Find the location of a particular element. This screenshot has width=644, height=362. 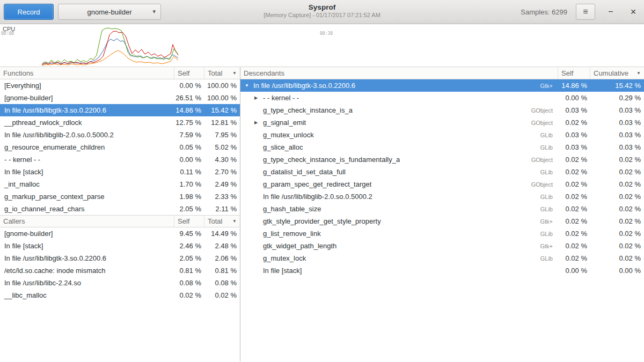

total-percent: 100.00 % is located at coordinates (222, 86).